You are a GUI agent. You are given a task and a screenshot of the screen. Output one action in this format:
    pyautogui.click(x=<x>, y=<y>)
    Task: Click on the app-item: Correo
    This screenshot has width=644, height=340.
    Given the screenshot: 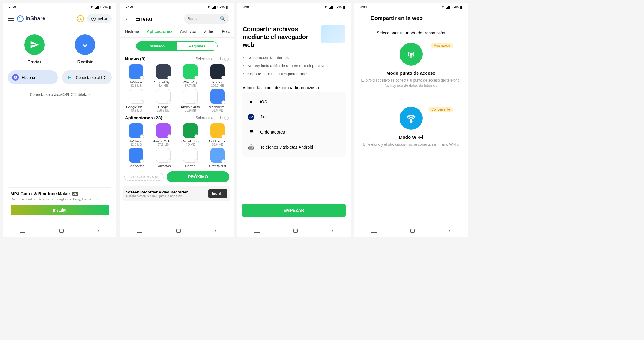 What is the action you would take?
    pyautogui.click(x=191, y=158)
    